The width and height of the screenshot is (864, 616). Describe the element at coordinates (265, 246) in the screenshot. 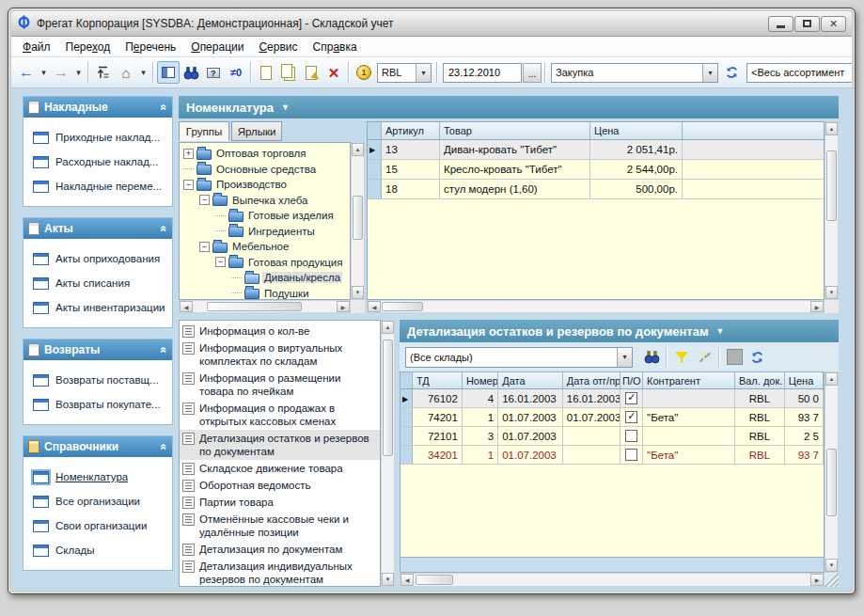

I see `tree-node: −Мебельное` at that location.